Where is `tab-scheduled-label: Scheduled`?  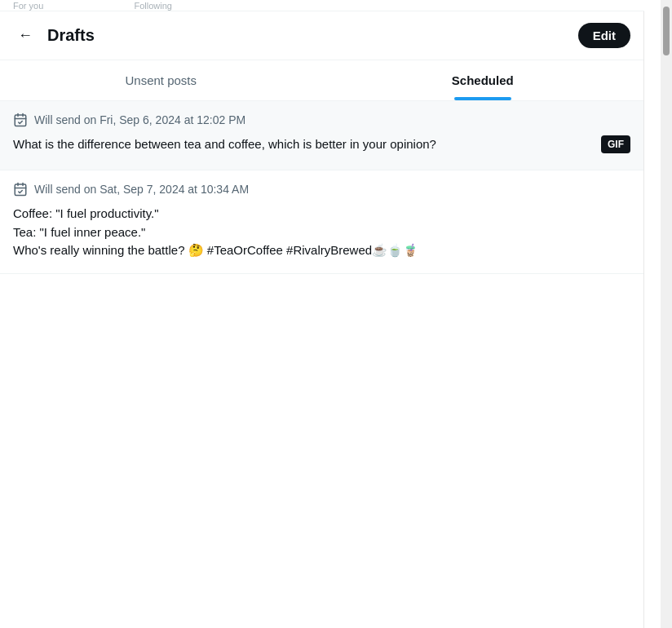 tab-scheduled-label: Scheduled is located at coordinates (483, 80).